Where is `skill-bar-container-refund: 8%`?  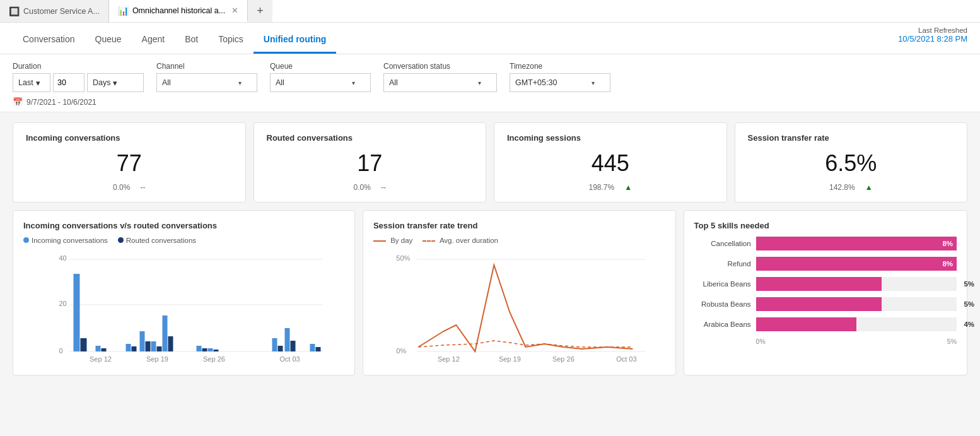
skill-bar-container-refund: 8% is located at coordinates (856, 264).